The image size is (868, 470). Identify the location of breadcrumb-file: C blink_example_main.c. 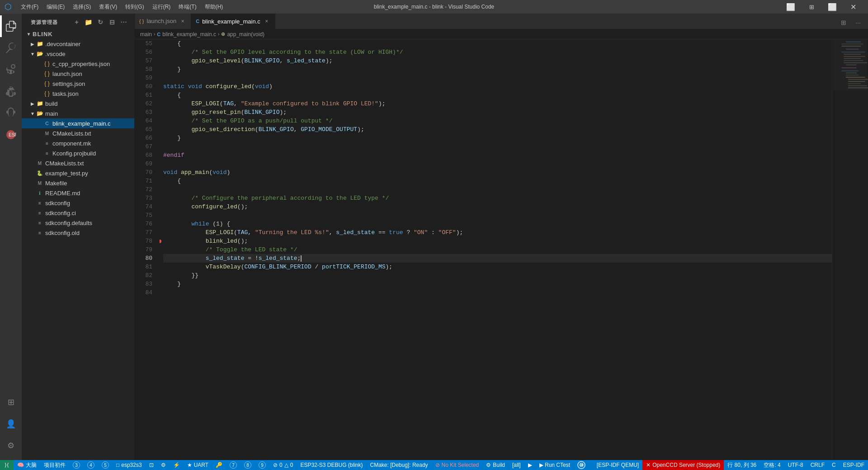
(186, 34).